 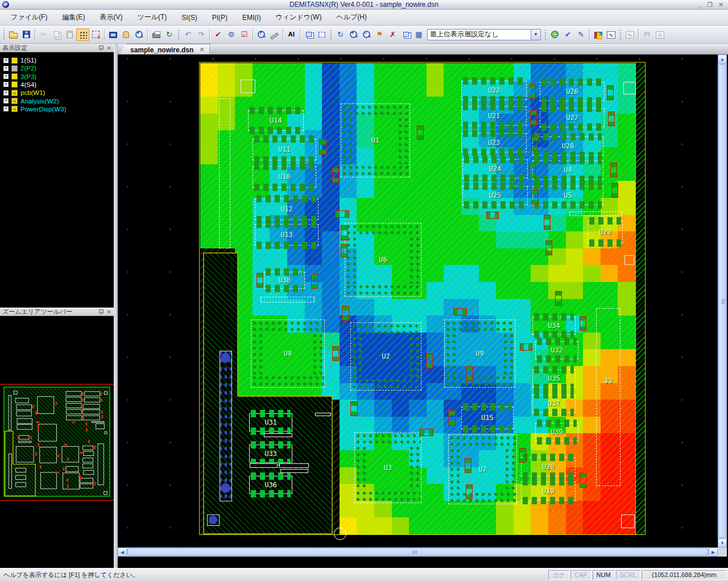 What do you see at coordinates (29, 17) in the screenshot?
I see `menu-item-0: ファイル(F)` at bounding box center [29, 17].